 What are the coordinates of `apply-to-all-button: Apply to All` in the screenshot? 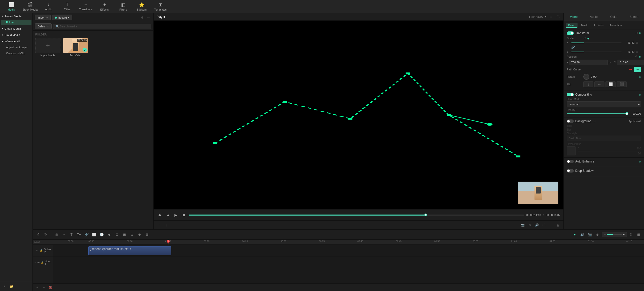 It's located at (635, 121).